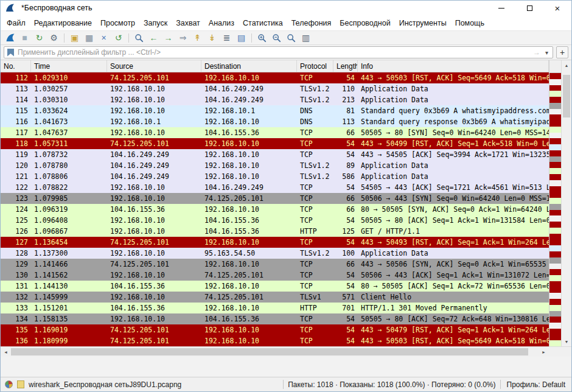  Describe the element at coordinates (21, 385) in the screenshot. I see `capture-comment-icon` at that location.